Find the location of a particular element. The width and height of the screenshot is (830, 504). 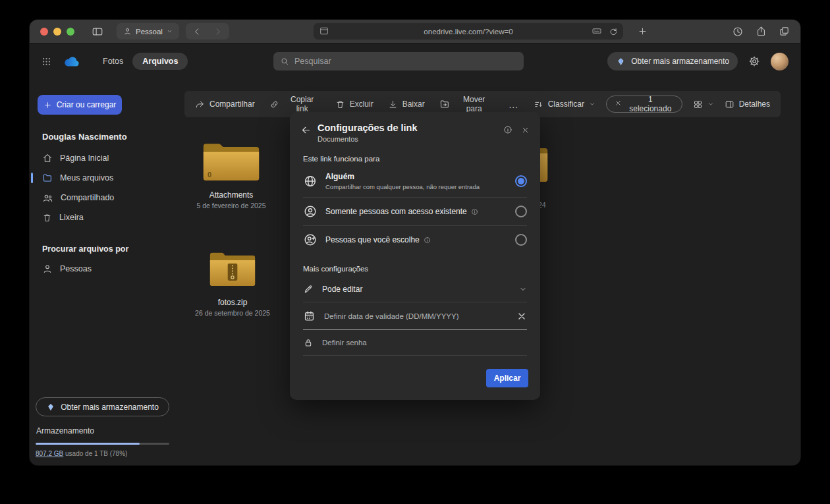

details-button: Detalhes is located at coordinates (747, 104).